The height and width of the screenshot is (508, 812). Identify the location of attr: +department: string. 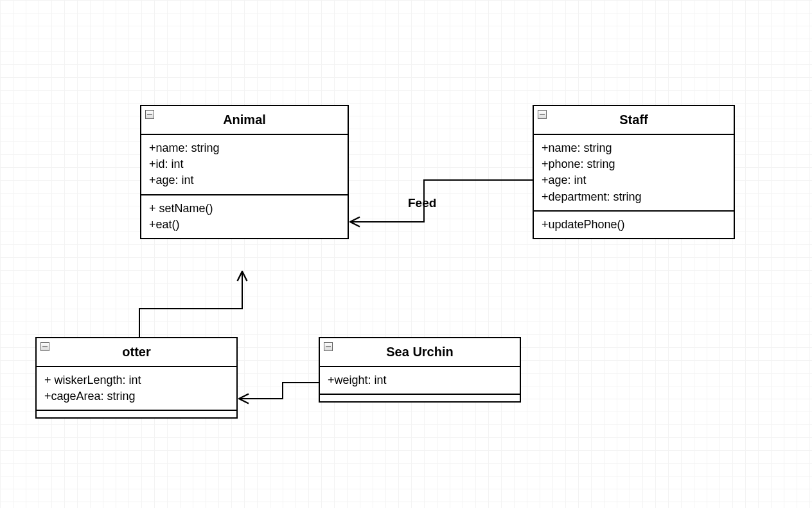
(633, 197).